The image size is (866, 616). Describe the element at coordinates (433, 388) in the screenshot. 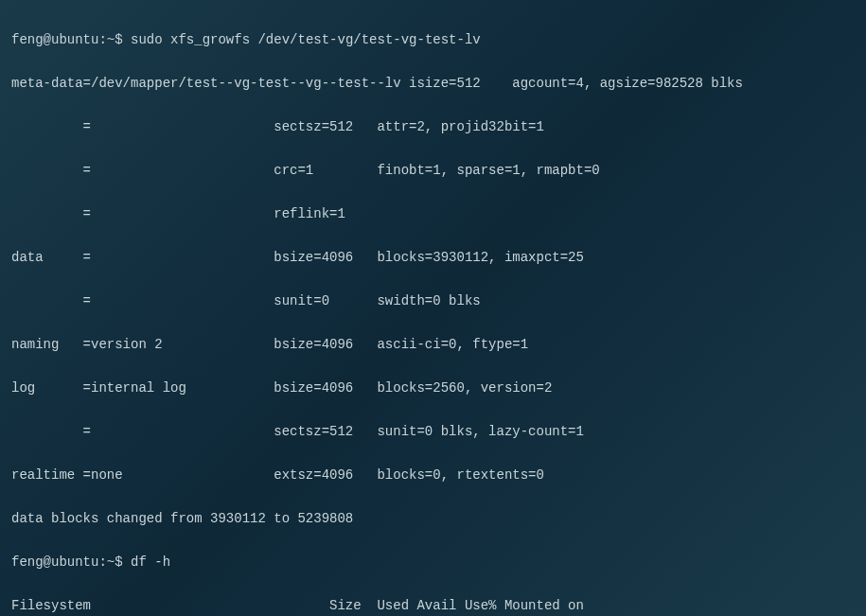

I see `xfs-output-line: log =internal log bsize=4096 blocks=2560…` at that location.